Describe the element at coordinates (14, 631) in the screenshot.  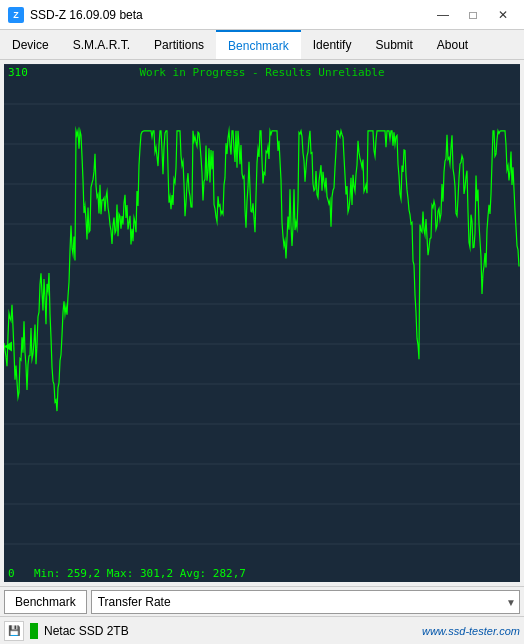
I see `drive-icon: 💾` at that location.